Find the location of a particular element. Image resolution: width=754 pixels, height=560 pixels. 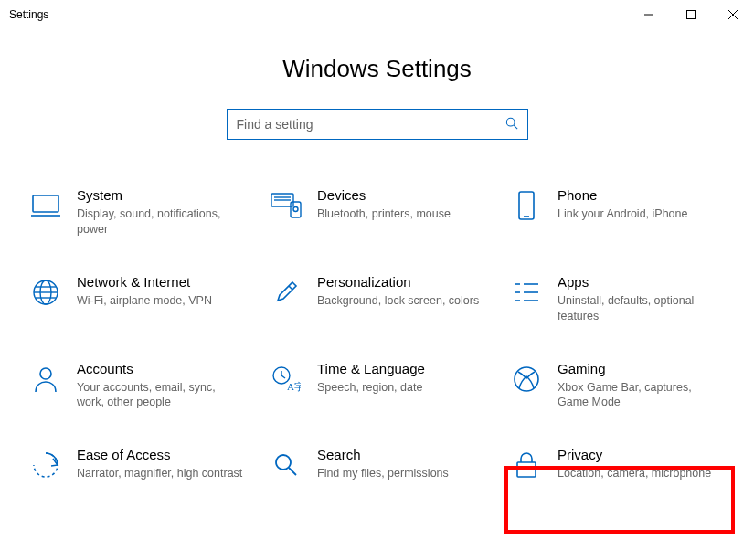

tile-privacy: Privacy Location, camera, microphone is located at coordinates (618, 464).